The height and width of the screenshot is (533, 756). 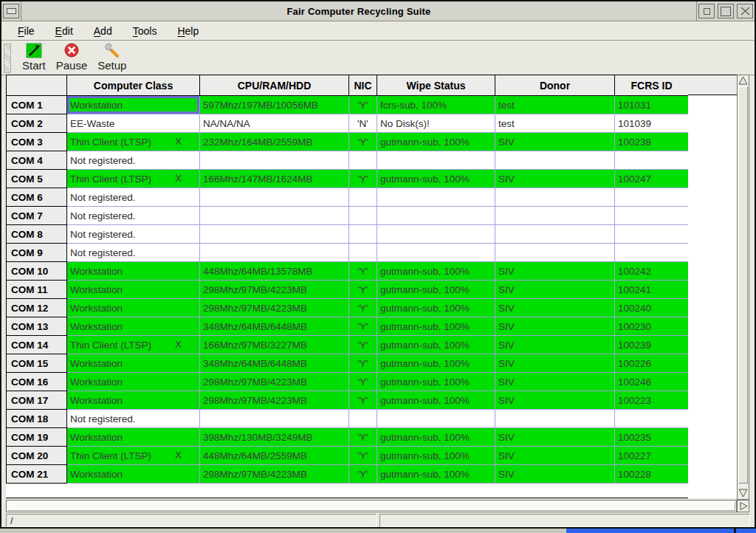 What do you see at coordinates (72, 58) in the screenshot?
I see `pause-button: Pause` at bounding box center [72, 58].